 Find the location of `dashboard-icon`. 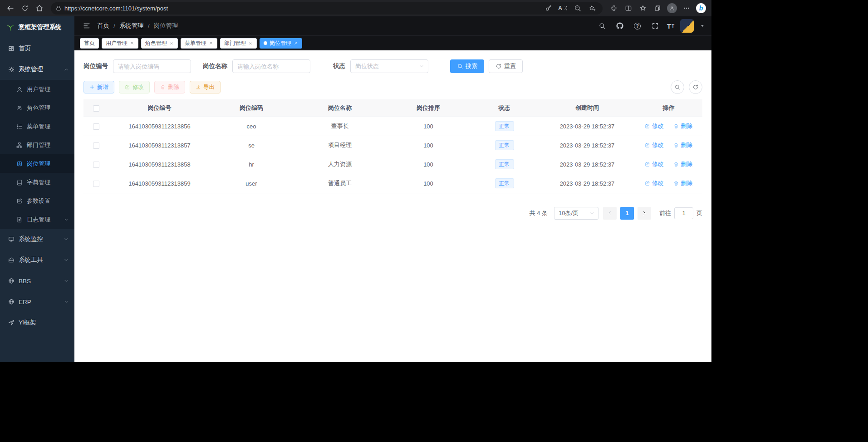

dashboard-icon is located at coordinates (11, 49).